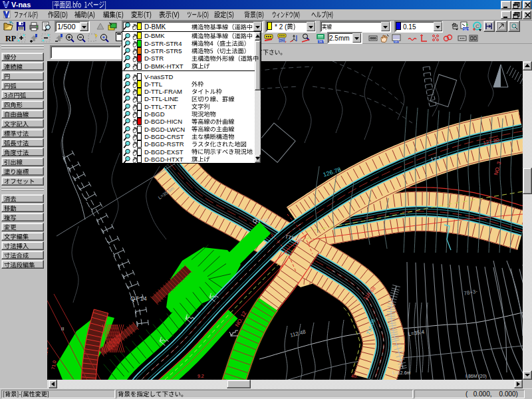  I want to click on svg-text: II, so click(63, 329).